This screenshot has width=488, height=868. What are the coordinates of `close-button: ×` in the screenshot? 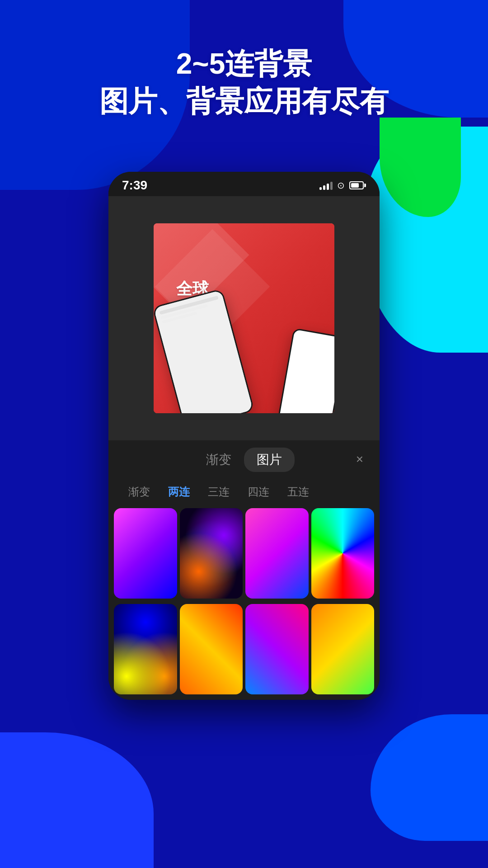 It's located at (360, 459).